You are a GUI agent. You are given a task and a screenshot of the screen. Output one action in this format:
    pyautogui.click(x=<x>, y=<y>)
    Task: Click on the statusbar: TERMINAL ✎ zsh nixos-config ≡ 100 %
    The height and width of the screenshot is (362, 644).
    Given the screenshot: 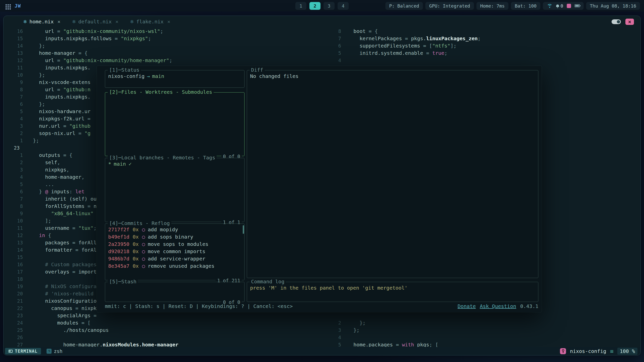 What is the action you would take?
    pyautogui.click(x=322, y=351)
    